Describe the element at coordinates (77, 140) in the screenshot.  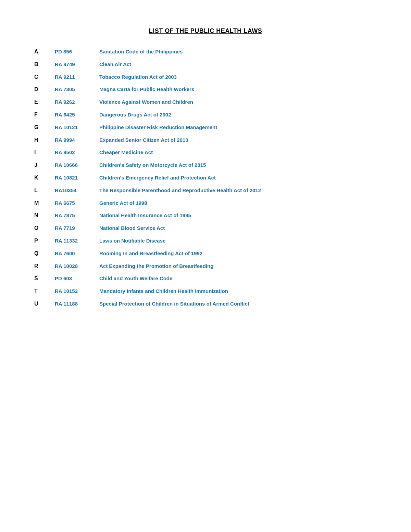
I see `law-code: RA 9994` at that location.